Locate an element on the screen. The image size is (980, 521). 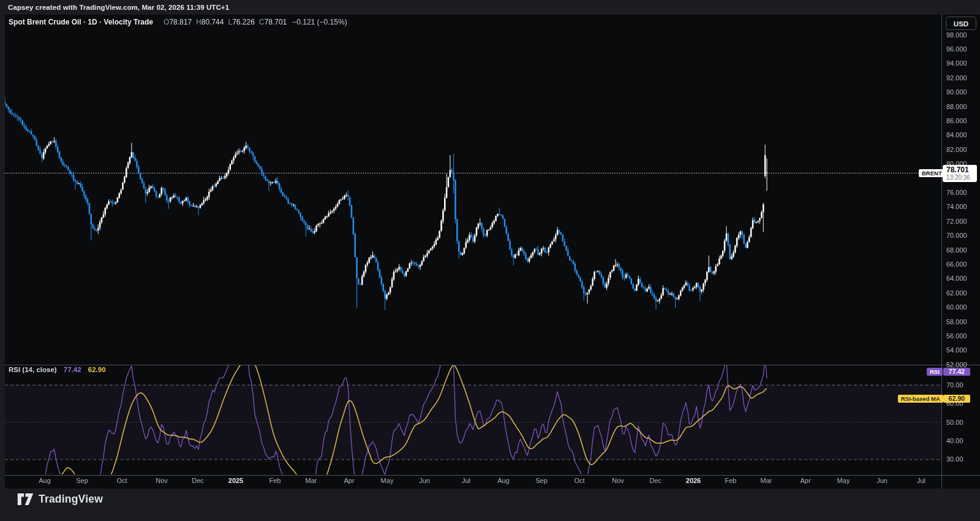
rsi-ma-value-label: 62.90 is located at coordinates (957, 398).